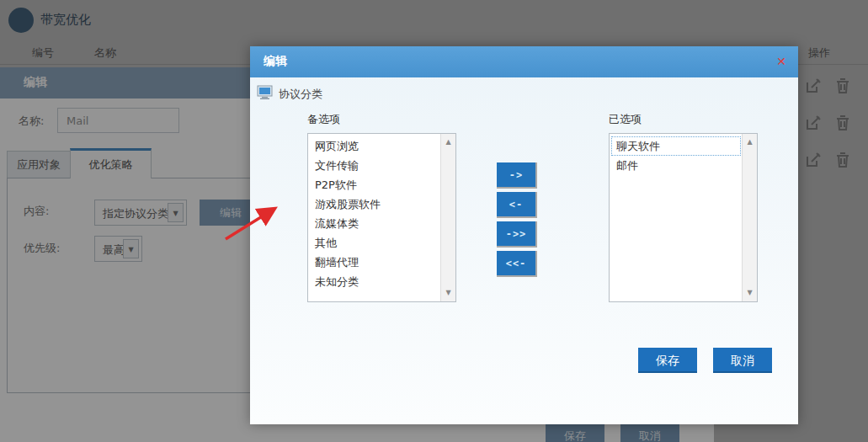 This screenshot has height=442, width=868. What do you see at coordinates (676, 146) in the screenshot?
I see `list-item-focused: 聊天软件` at bounding box center [676, 146].